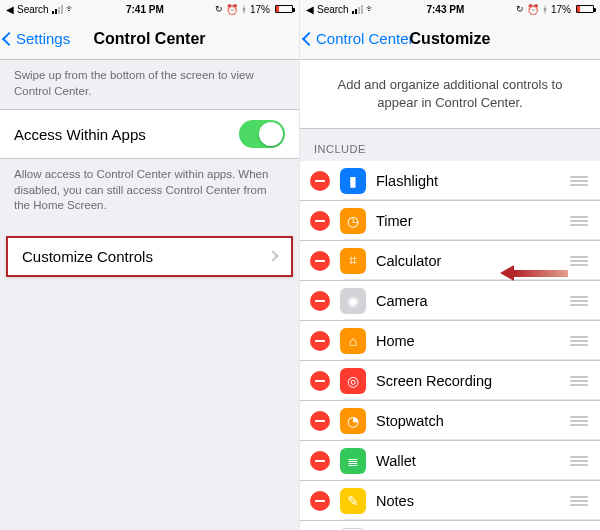 Image resolution: width=600 pixels, height=530 pixels. I want to click on calculator-icon: ⌗, so click(353, 261).